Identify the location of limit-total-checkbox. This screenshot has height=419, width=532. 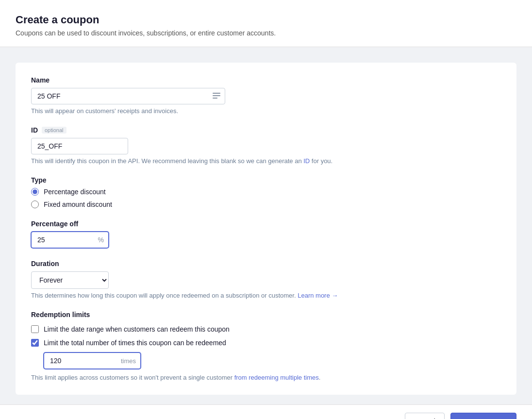
(35, 343).